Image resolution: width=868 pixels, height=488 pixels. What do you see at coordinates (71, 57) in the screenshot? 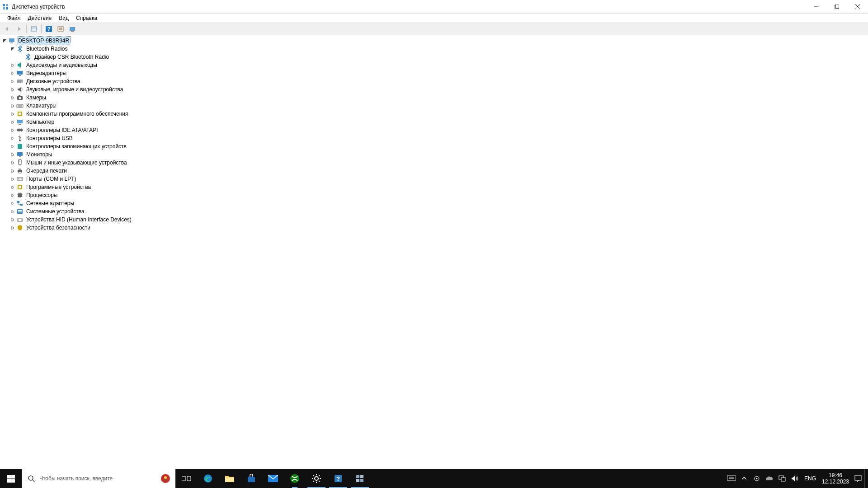
I see `tree-label: Драйвер CSR Bluetooth Radio` at bounding box center [71, 57].